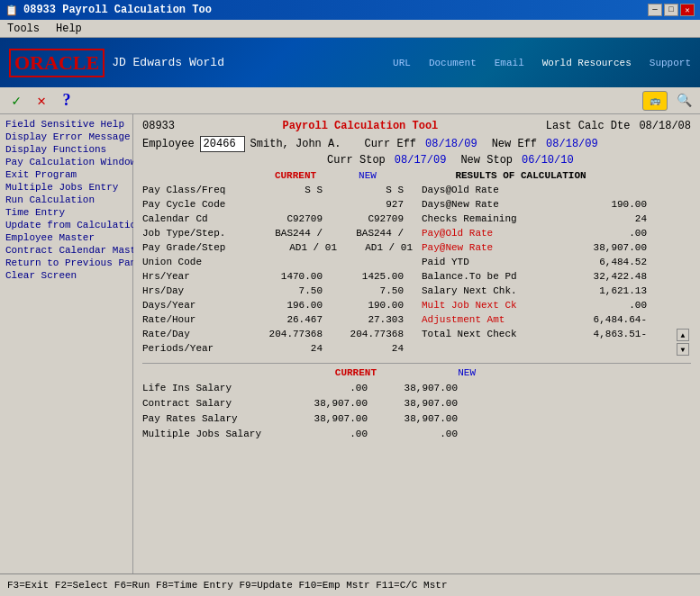  What do you see at coordinates (521, 176) in the screenshot?
I see `results-header: RESULTS OF CALCULATION` at bounding box center [521, 176].